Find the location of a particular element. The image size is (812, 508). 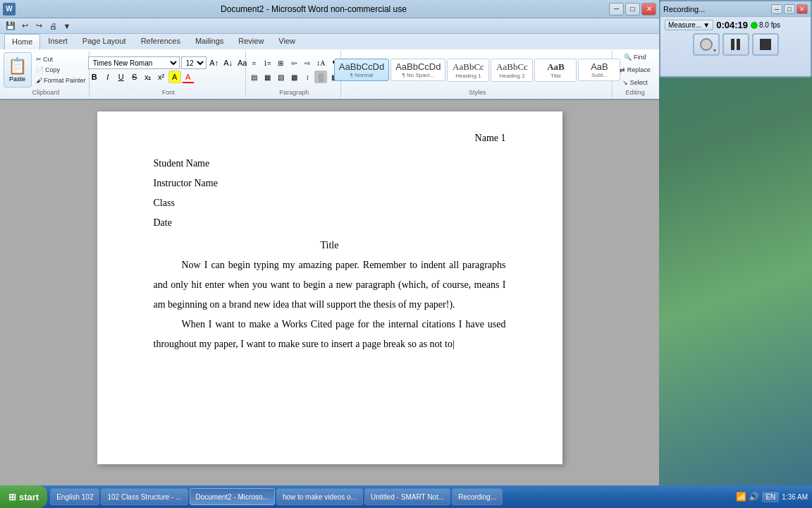

style-no-spacing: AaBbCcDd ¶ No Spaci... is located at coordinates (418, 70).